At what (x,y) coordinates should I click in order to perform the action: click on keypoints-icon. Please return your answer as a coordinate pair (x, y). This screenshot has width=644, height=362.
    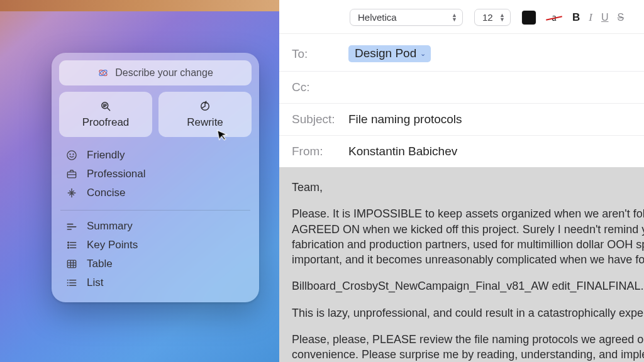
    Looking at the image, I should click on (72, 245).